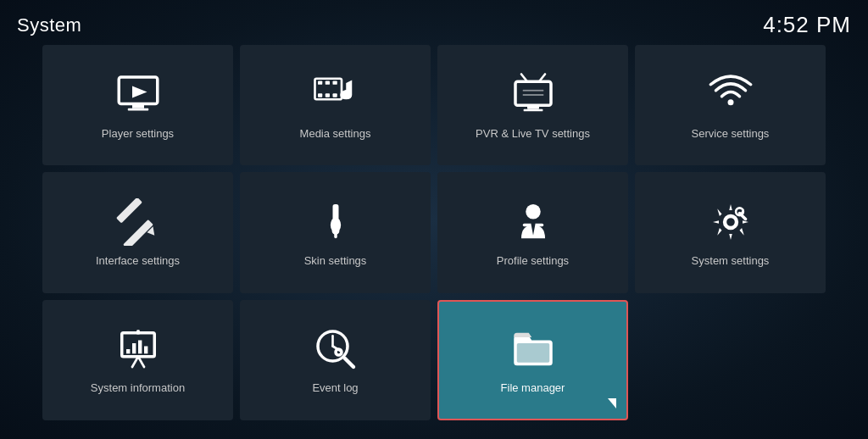 The height and width of the screenshot is (439, 868). What do you see at coordinates (138, 349) in the screenshot?
I see `sysinfo-icon` at bounding box center [138, 349].